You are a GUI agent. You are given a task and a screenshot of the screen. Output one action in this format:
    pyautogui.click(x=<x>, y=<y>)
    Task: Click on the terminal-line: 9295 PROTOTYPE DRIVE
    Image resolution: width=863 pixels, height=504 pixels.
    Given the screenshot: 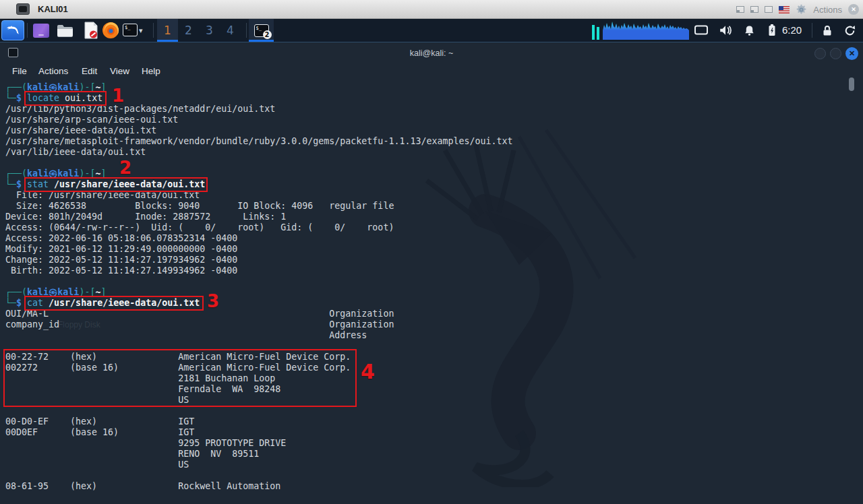 What is the action you would take?
    pyautogui.click(x=259, y=443)
    